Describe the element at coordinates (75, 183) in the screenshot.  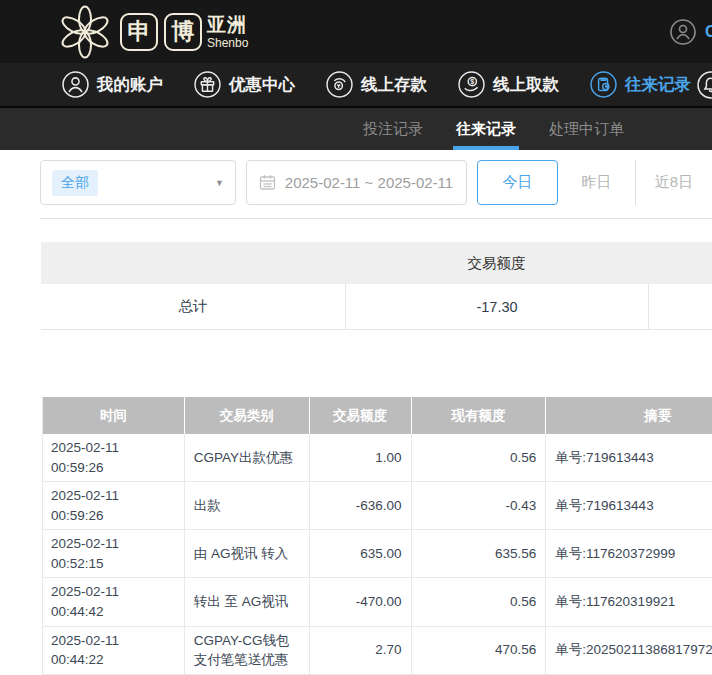
I see `type-filter-chip: 全部` at that location.